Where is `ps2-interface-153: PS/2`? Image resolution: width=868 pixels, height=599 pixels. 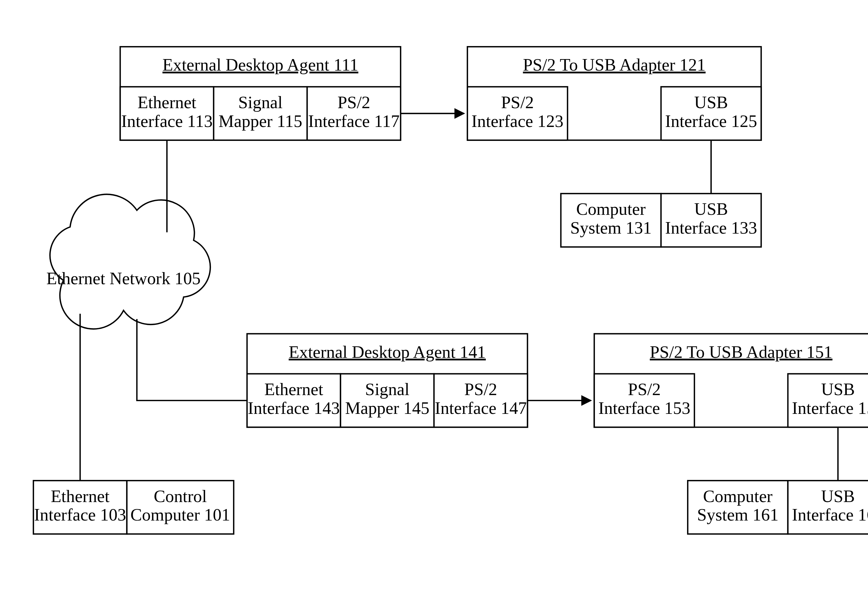 ps2-interface-153: PS/2 is located at coordinates (644, 389).